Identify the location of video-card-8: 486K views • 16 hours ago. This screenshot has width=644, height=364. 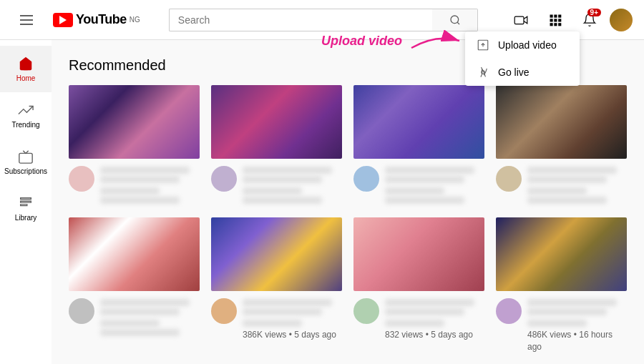
(561, 285).